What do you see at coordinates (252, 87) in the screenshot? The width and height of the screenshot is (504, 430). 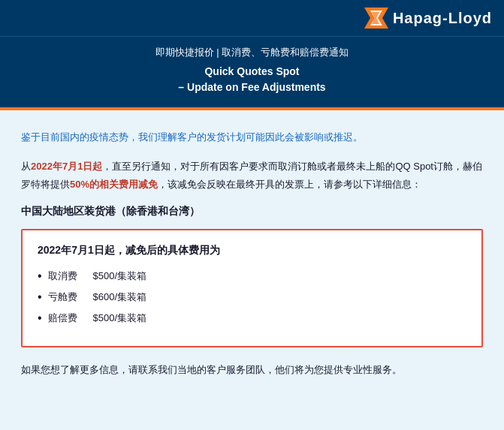 I see `sub-title-line2: – Update on Fee Adjustments` at bounding box center [252, 87].